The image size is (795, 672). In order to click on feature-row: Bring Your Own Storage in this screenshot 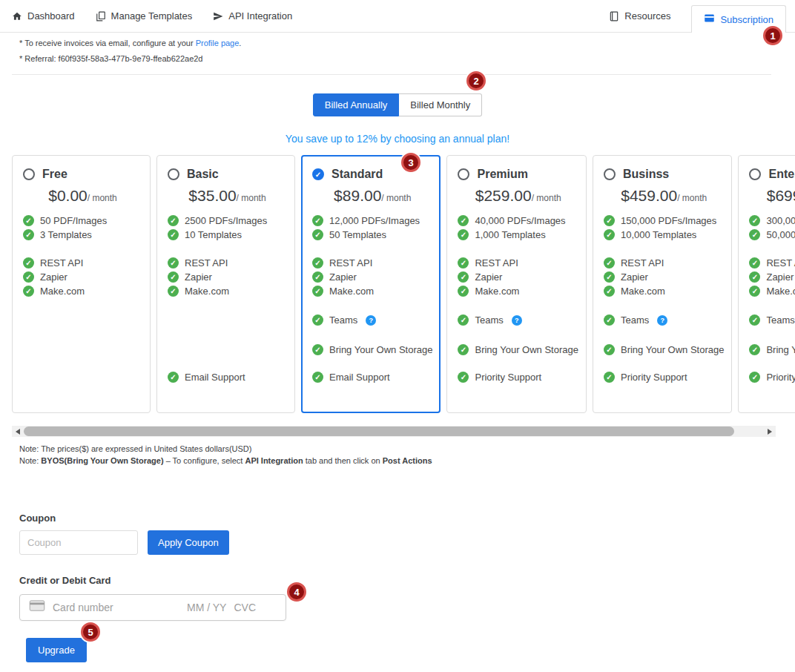, I will do `click(664, 350)`.